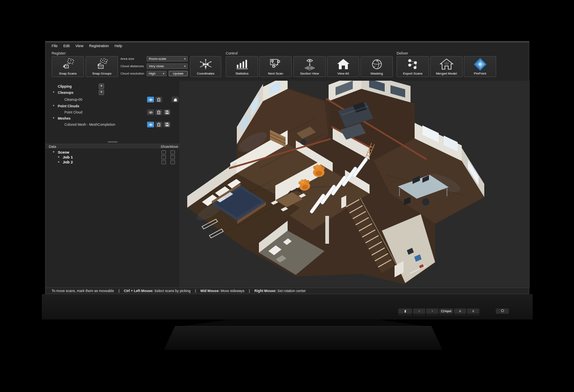  I want to click on control-group-label: Control, so click(232, 53).